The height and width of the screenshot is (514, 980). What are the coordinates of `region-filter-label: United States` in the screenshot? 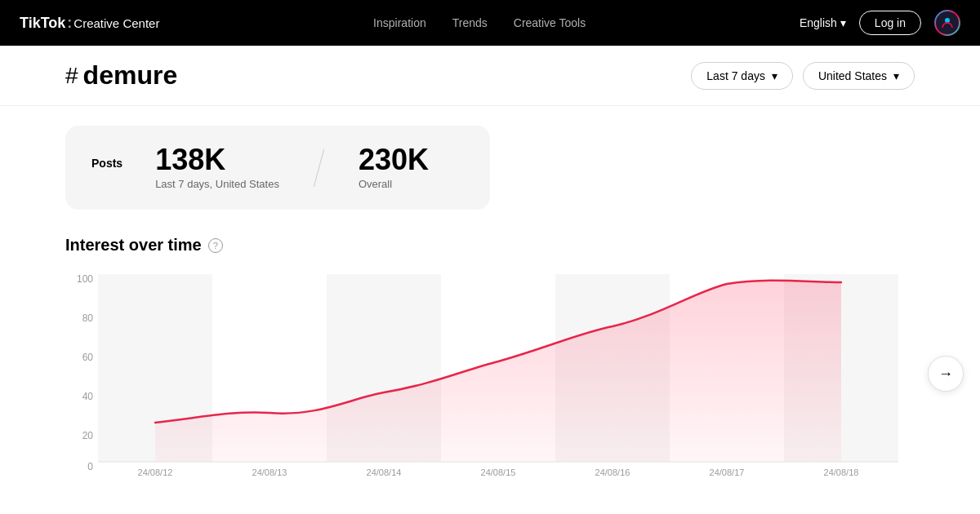 It's located at (853, 76).